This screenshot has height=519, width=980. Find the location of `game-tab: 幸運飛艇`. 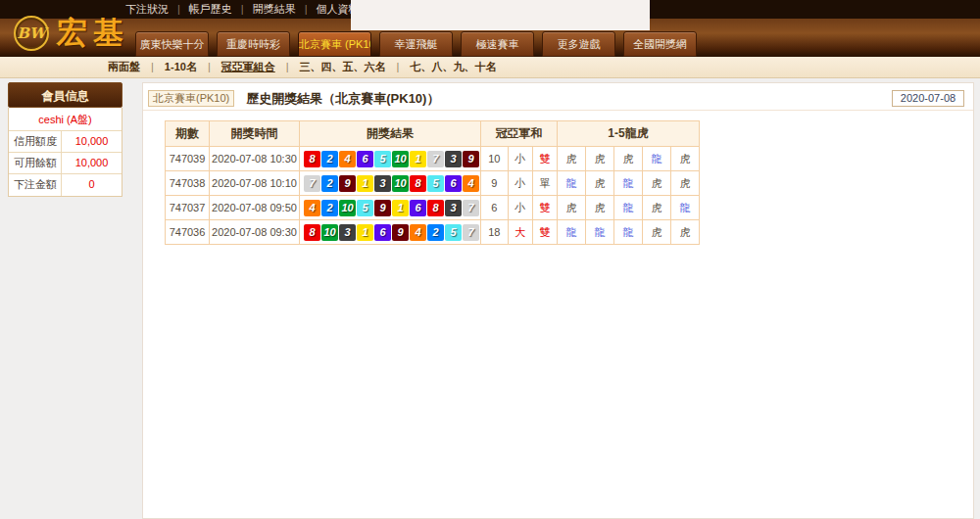

game-tab: 幸運飛艇 is located at coordinates (416, 44).